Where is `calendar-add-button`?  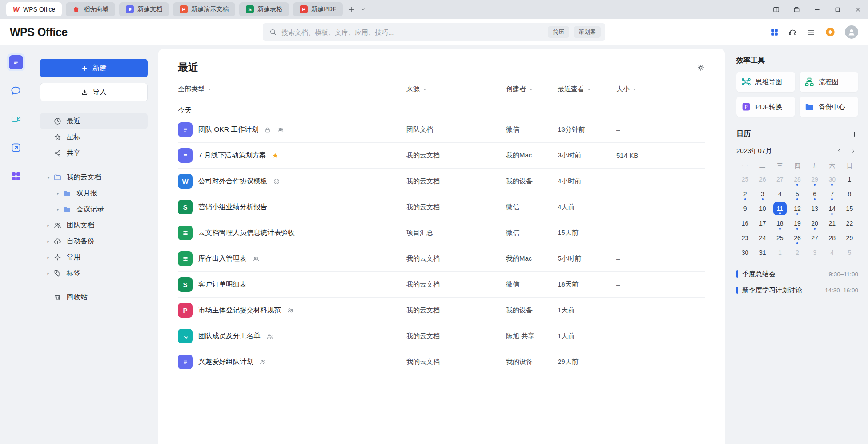
calendar-add-button is located at coordinates (855, 134).